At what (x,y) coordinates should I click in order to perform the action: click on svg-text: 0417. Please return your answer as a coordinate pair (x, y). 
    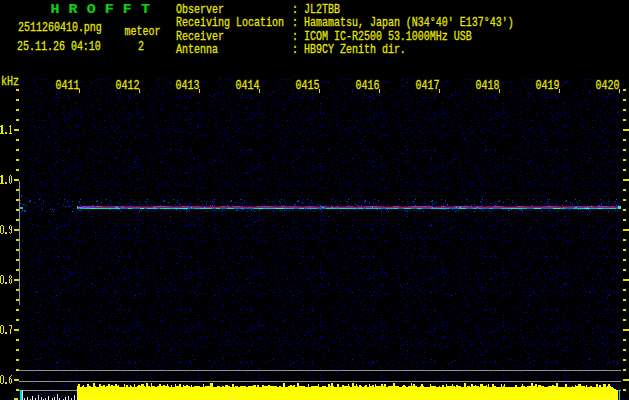
    Looking at the image, I should click on (428, 86).